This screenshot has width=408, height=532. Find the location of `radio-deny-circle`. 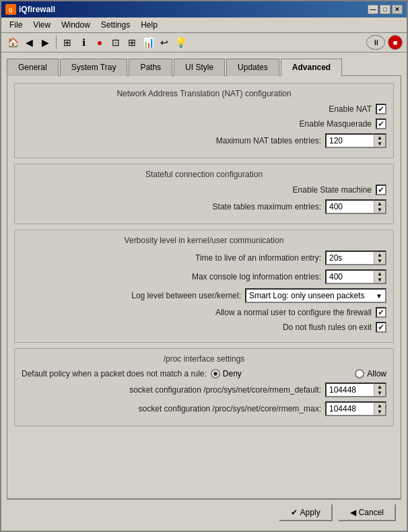

radio-deny-circle is located at coordinates (215, 374).